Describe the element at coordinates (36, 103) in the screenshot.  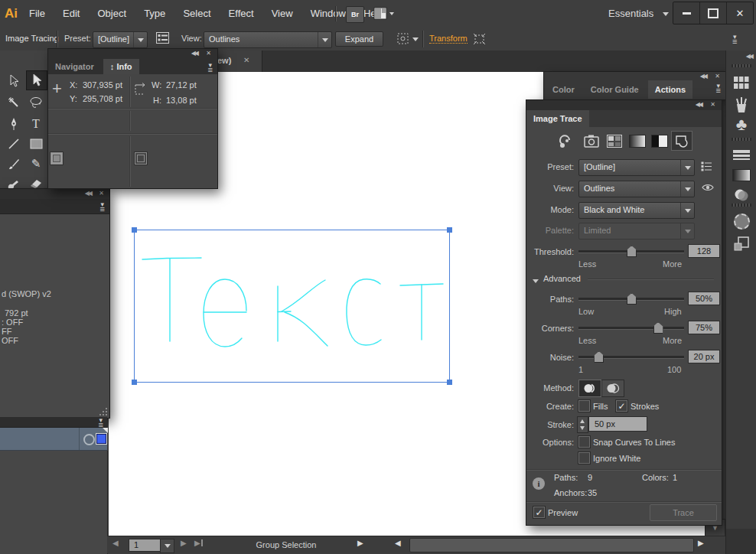
I see `lasso-tool` at that location.